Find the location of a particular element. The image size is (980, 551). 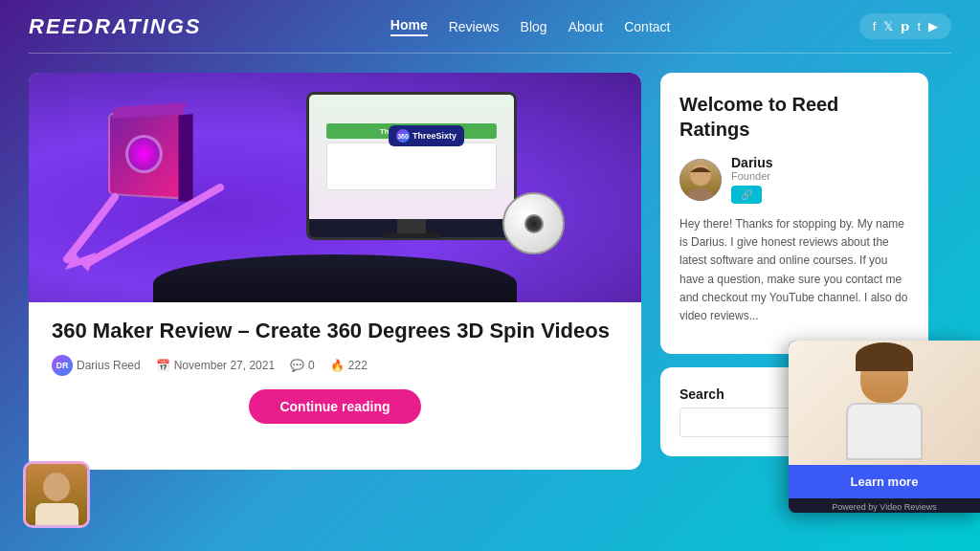

twitter-icon: 𝕏 is located at coordinates (888, 27).